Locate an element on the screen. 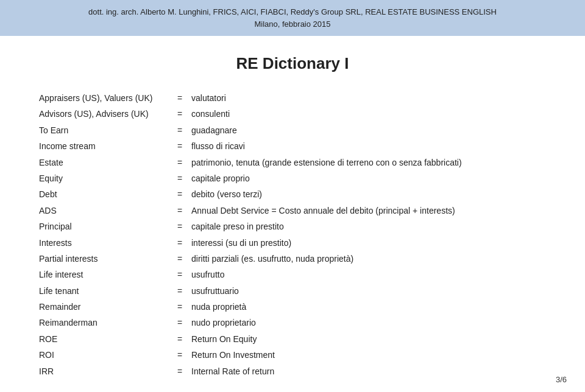 The height and width of the screenshot is (392, 585). dict-row: Remainder=nuda proprietà is located at coordinates (292, 307).